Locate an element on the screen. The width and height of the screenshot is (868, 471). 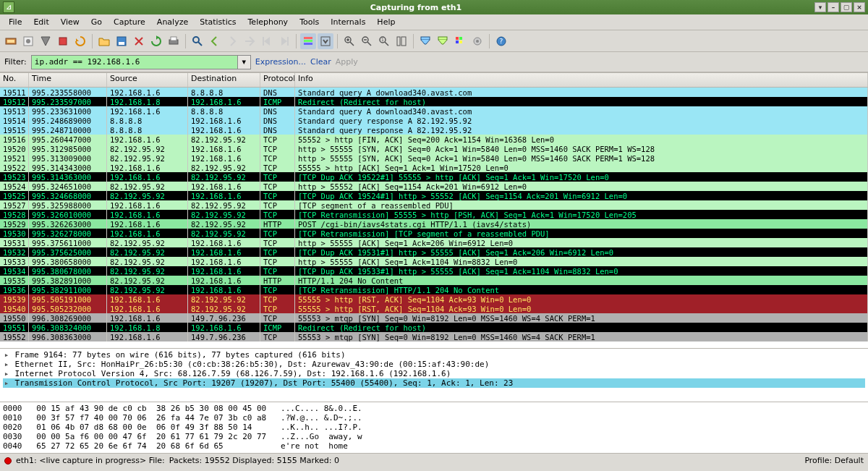
display-filters-button is located at coordinates (443, 41).